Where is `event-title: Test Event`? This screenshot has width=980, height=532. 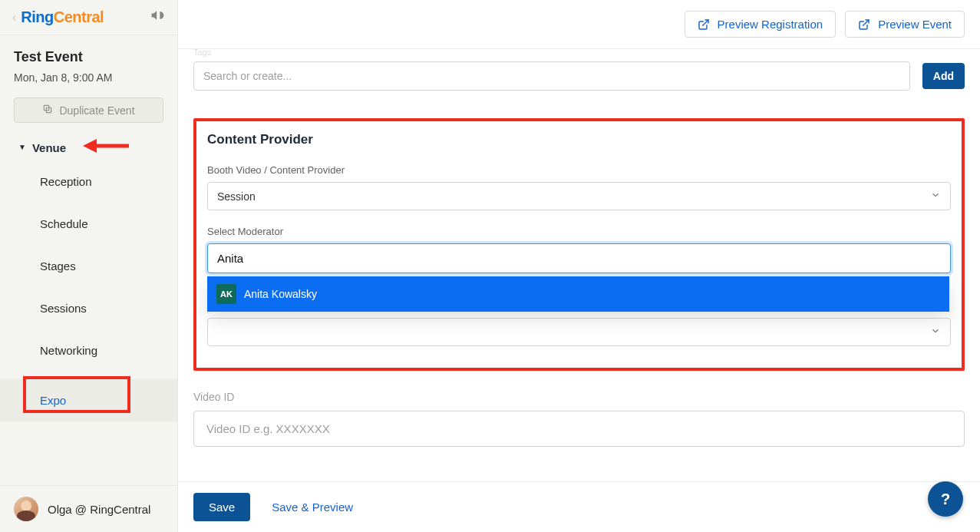 event-title: Test Event is located at coordinates (89, 57).